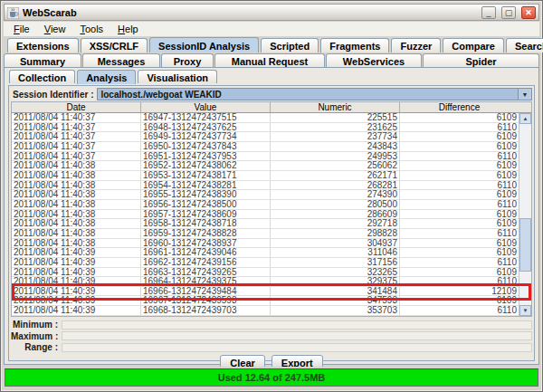 This screenshot has width=543, height=392. What do you see at coordinates (206, 224) in the screenshot?
I see `table-cell: 16958-1312472438718` at bounding box center [206, 224].